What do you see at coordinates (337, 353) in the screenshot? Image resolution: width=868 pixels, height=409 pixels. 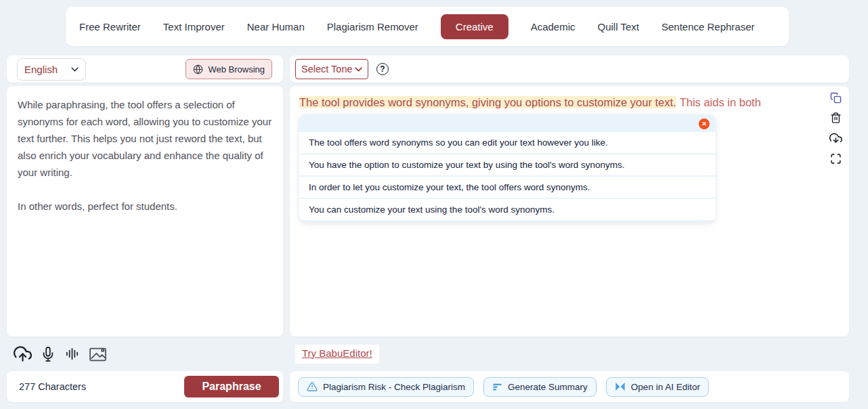 I see `try-babueditor-link: Try BabuEditor!` at bounding box center [337, 353].